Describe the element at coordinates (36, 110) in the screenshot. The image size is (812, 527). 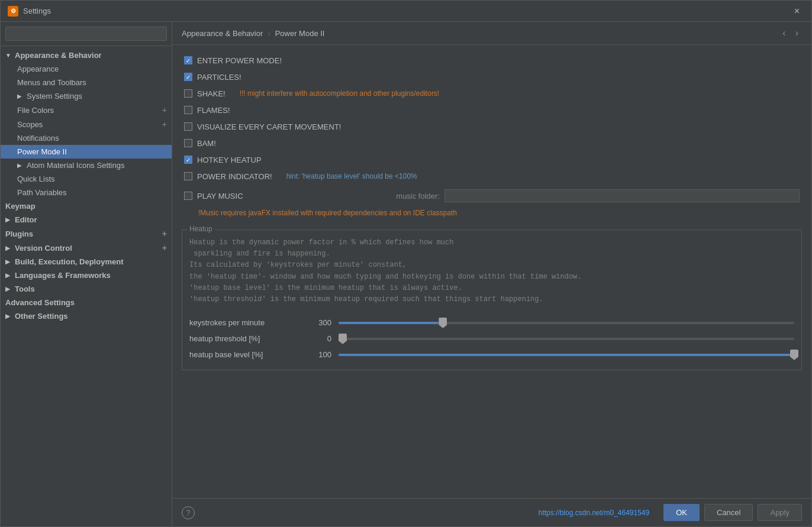
I see `sidebar-item-label: File Colors` at that location.